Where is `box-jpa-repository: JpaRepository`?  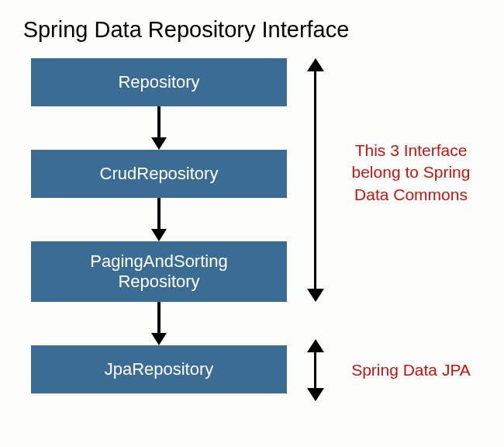 box-jpa-repository: JpaRepository is located at coordinates (159, 369).